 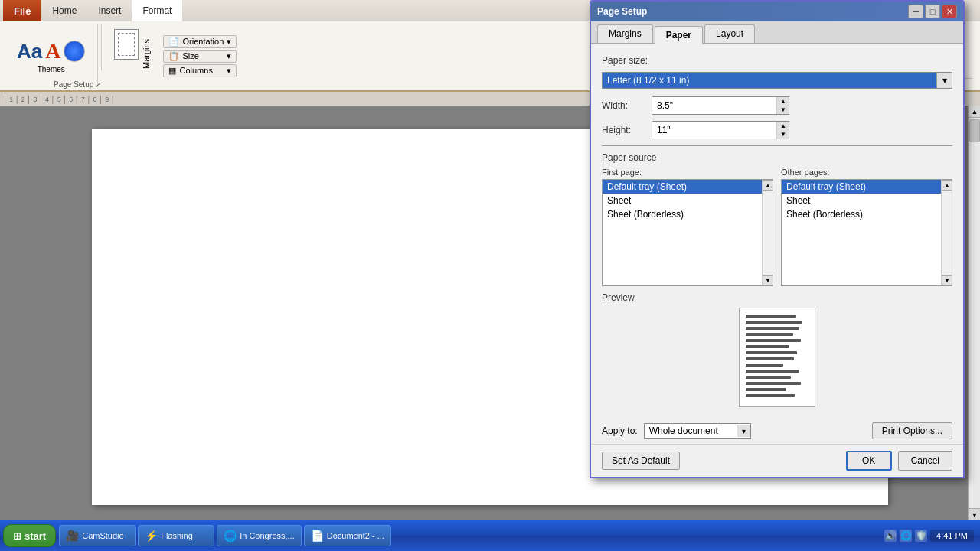 I want to click on width-spinbox: ▲ ▼, so click(x=720, y=106).